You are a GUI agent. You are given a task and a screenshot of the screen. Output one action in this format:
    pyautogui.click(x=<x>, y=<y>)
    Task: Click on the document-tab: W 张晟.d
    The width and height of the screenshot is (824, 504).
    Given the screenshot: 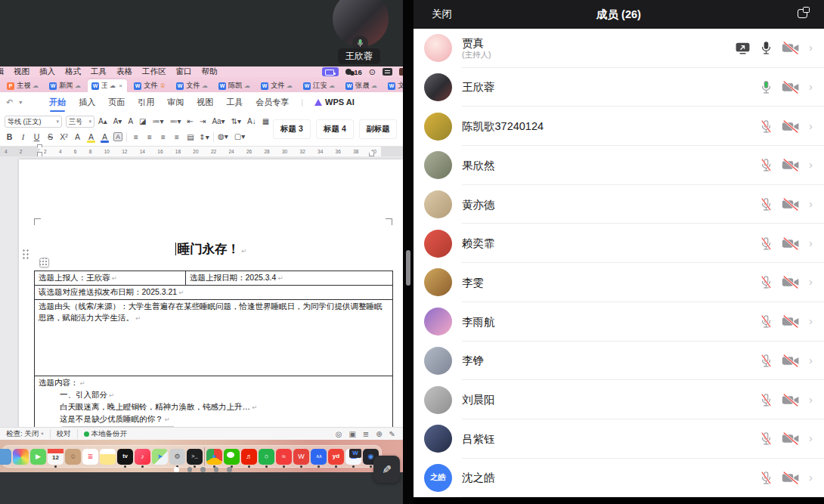 What is the action you would take?
    pyautogui.click(x=361, y=86)
    